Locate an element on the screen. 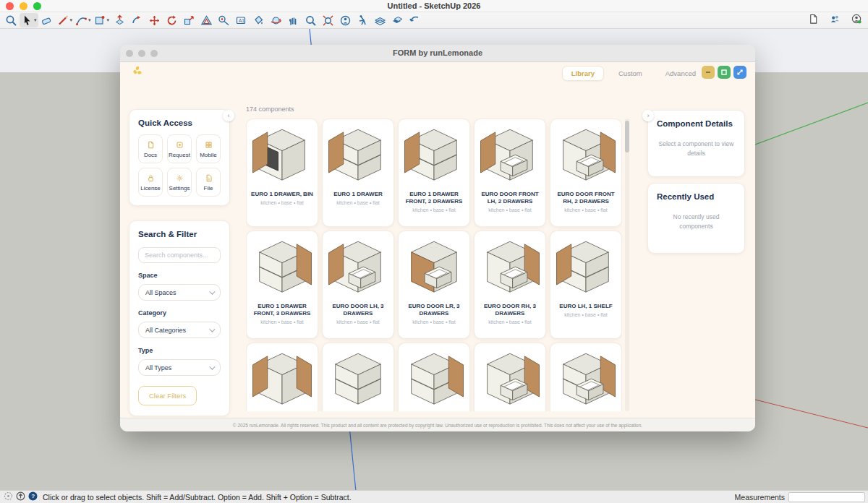 The height and width of the screenshot is (503, 868). copyright-text: © 2025 runLemonade. All rights reserved.… is located at coordinates (438, 425).